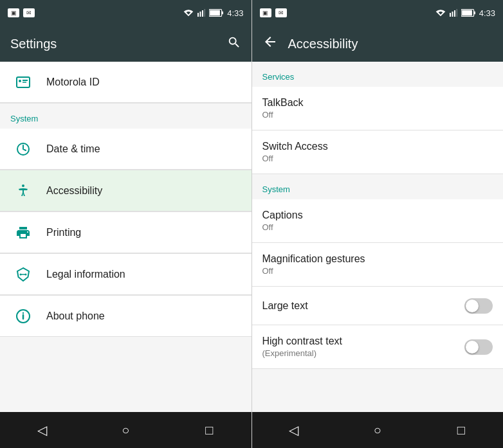 This screenshot has width=503, height=448. Describe the element at coordinates (73, 82) in the screenshot. I see `motorola-id-text: Motorola ID` at that location.